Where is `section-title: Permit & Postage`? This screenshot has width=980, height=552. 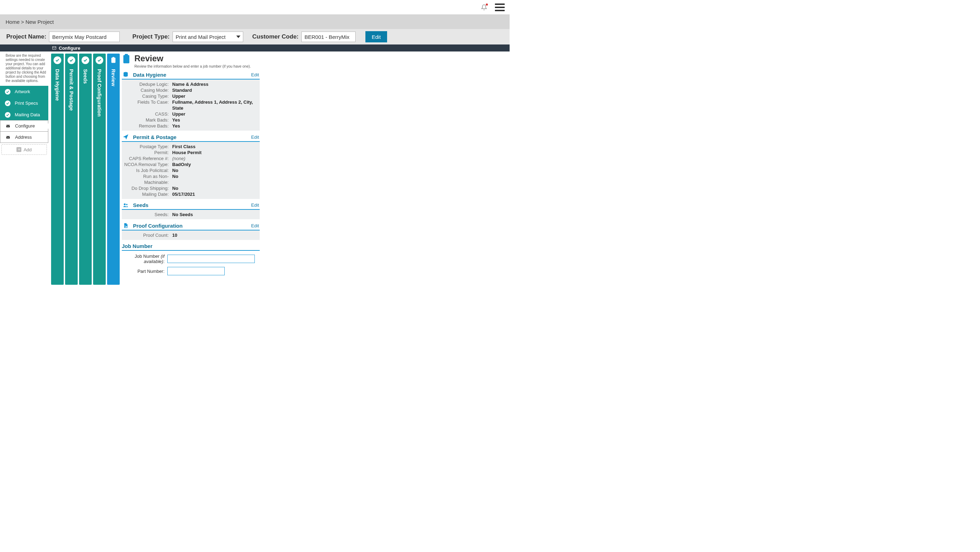 section-title: Permit & Postage is located at coordinates (192, 137).